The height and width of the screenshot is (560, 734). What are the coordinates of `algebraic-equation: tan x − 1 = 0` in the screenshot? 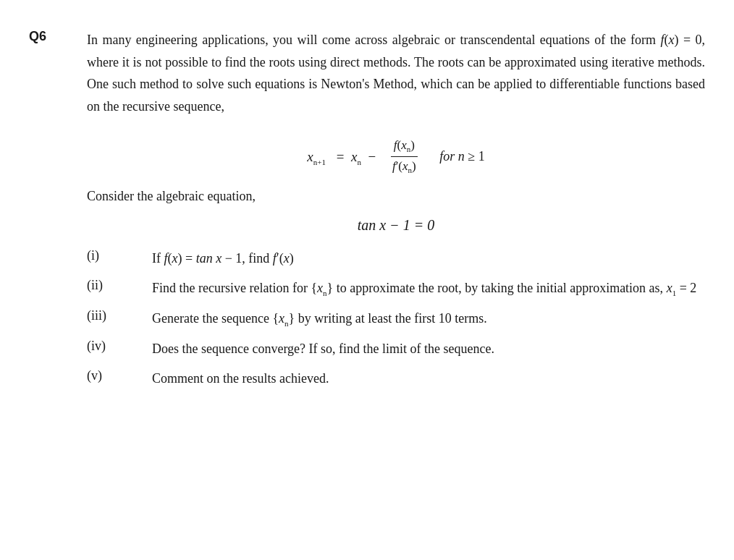 It's located at (396, 226).